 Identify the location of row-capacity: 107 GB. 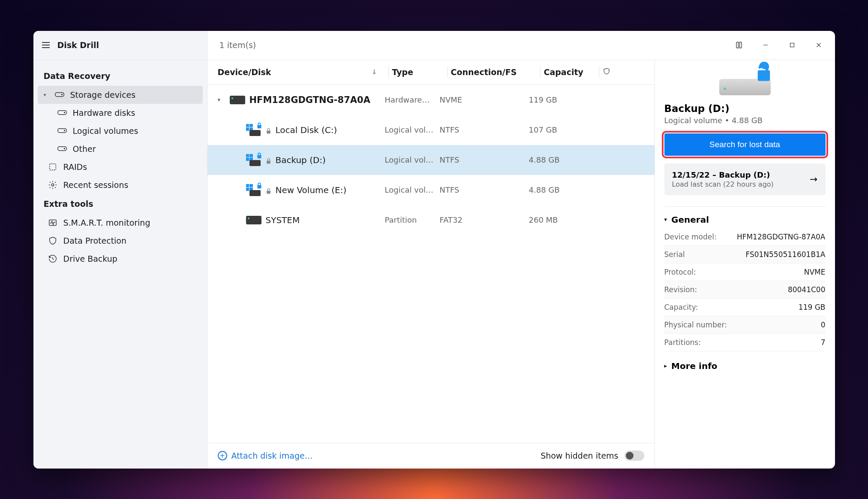
(555, 130).